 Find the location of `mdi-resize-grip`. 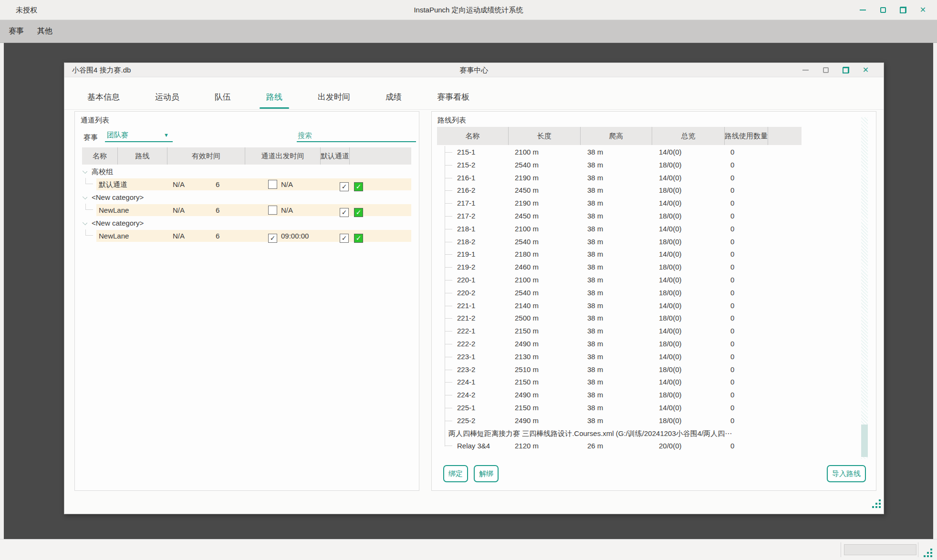

mdi-resize-grip is located at coordinates (876, 504).